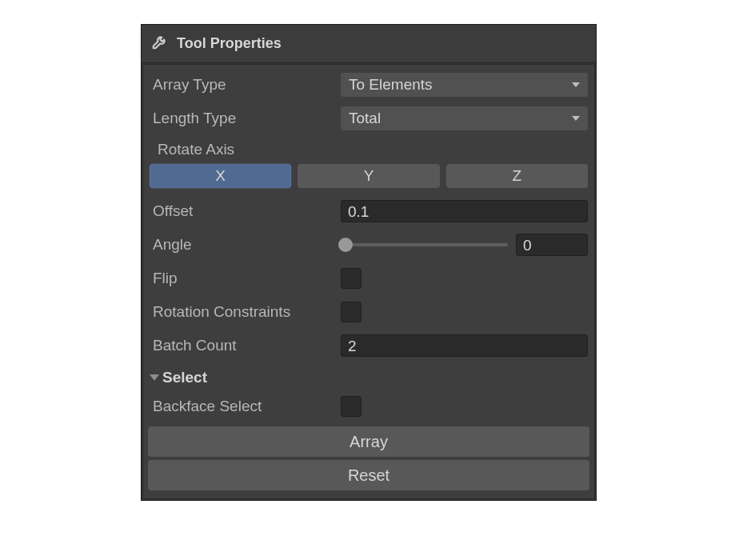  What do you see at coordinates (369, 148) in the screenshot?
I see `row-rotate-axis-label: Rotate Axis` at bounding box center [369, 148].